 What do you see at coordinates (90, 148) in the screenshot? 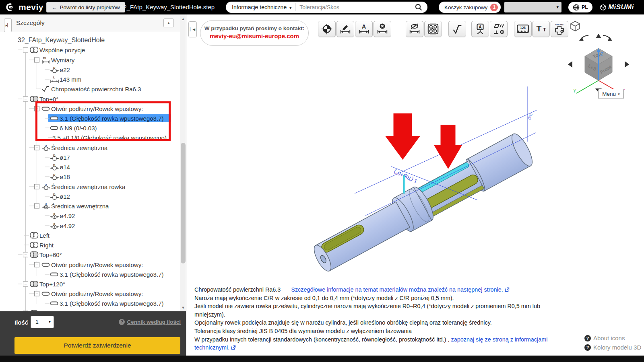
I see `tree-item: −DŚrednica zewnętrzna` at bounding box center [90, 148].